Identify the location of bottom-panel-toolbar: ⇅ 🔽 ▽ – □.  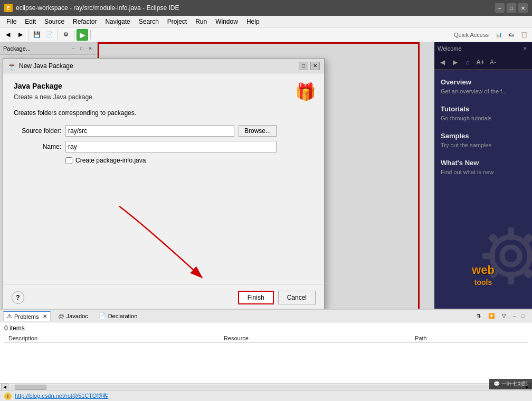
(501, 316).